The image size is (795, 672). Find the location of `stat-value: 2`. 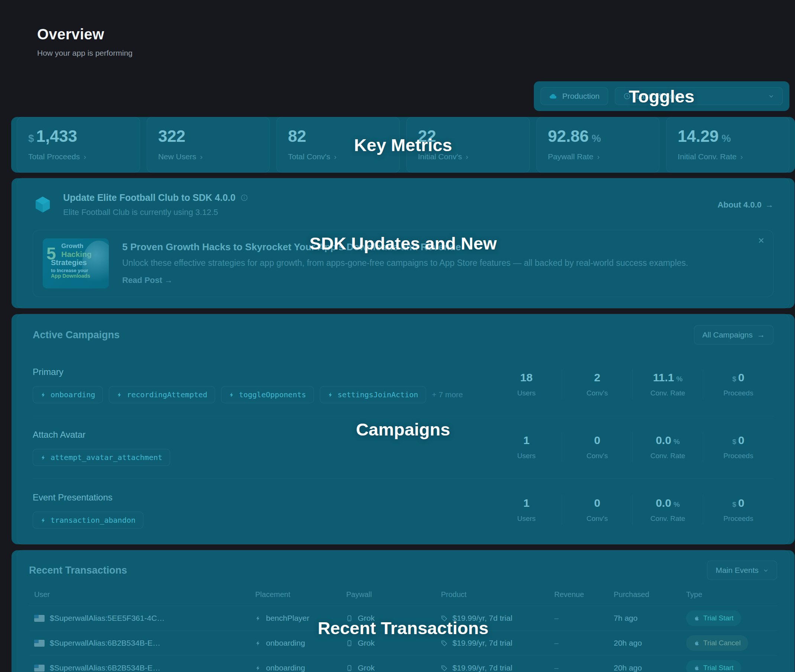

stat-value: 2 is located at coordinates (597, 378).